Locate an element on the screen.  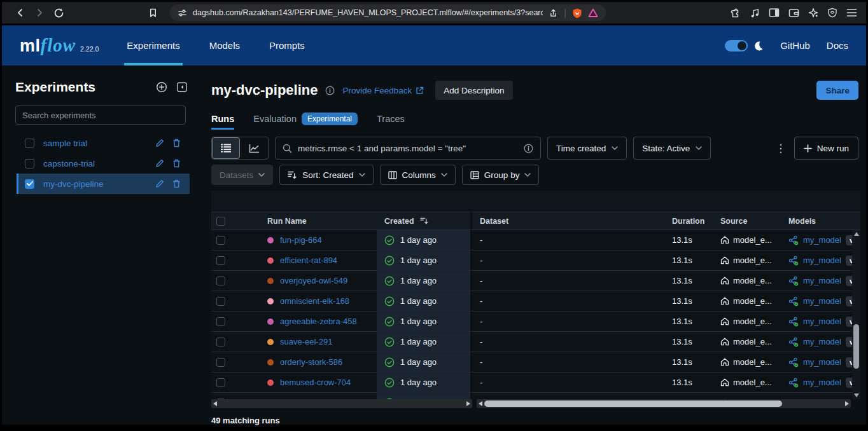
header-duration: Duration is located at coordinates (690, 221).